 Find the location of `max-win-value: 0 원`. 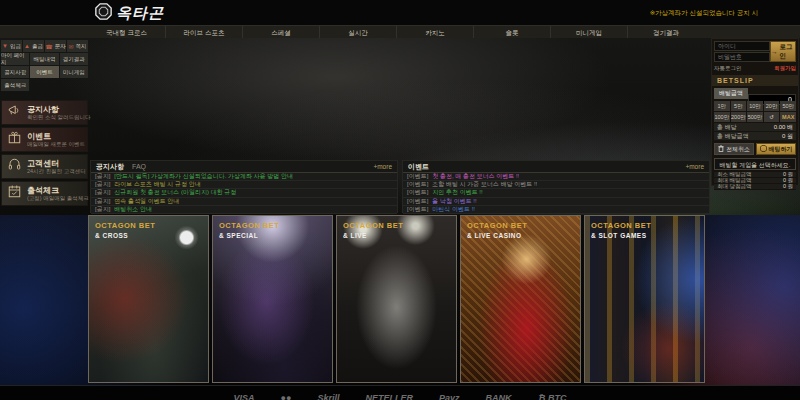

max-win-value: 0 원 is located at coordinates (788, 186).